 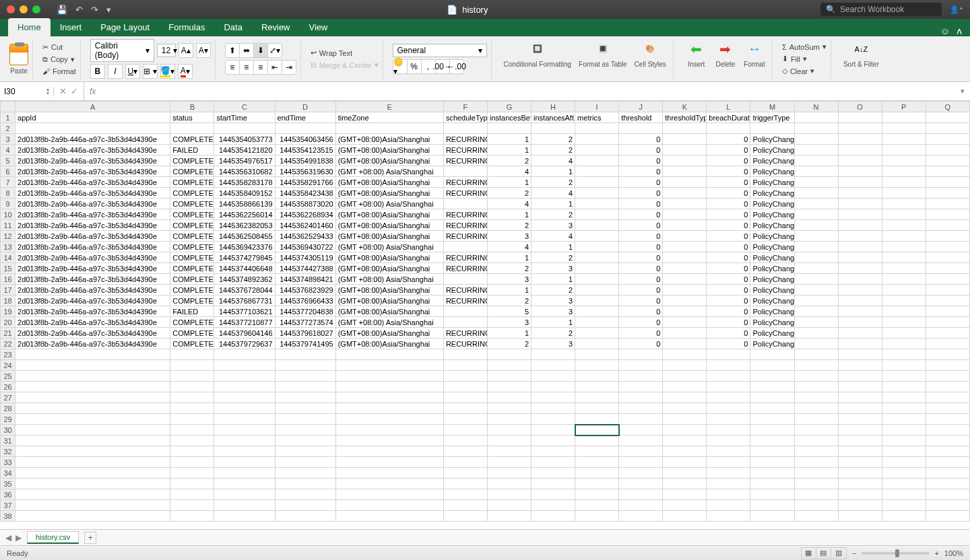 I want to click on row-header-23: 23, so click(x=8, y=355).